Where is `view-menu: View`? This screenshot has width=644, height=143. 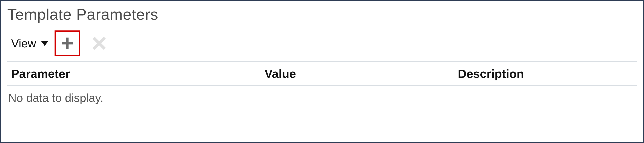 view-menu: View is located at coordinates (30, 43).